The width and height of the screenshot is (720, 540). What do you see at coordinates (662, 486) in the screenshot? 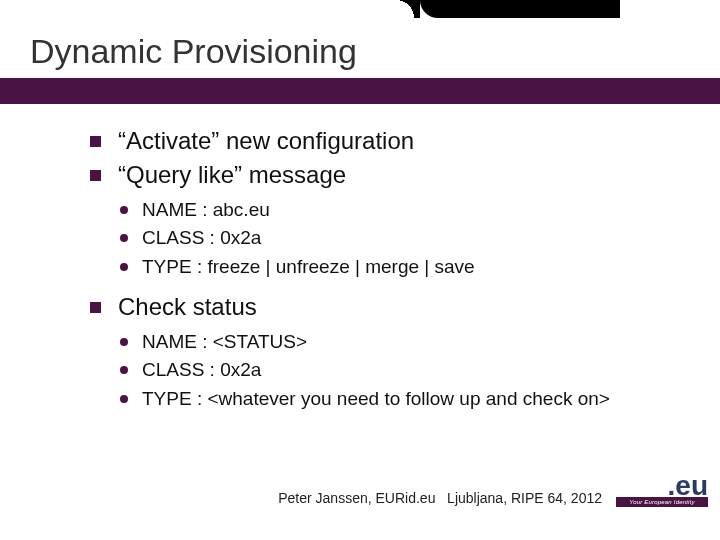
I see `eu-logo-text: .eu` at bounding box center [662, 486].